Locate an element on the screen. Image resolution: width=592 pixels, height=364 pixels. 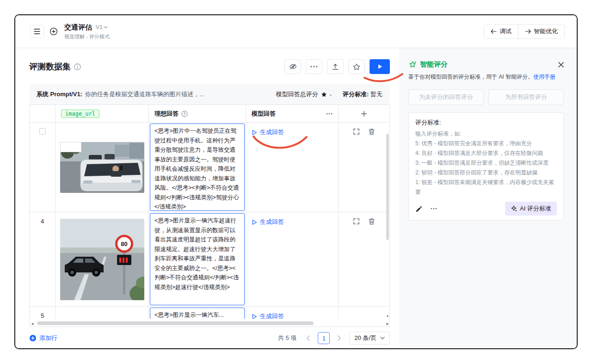
page-title: 评测数据集 is located at coordinates (50, 67).